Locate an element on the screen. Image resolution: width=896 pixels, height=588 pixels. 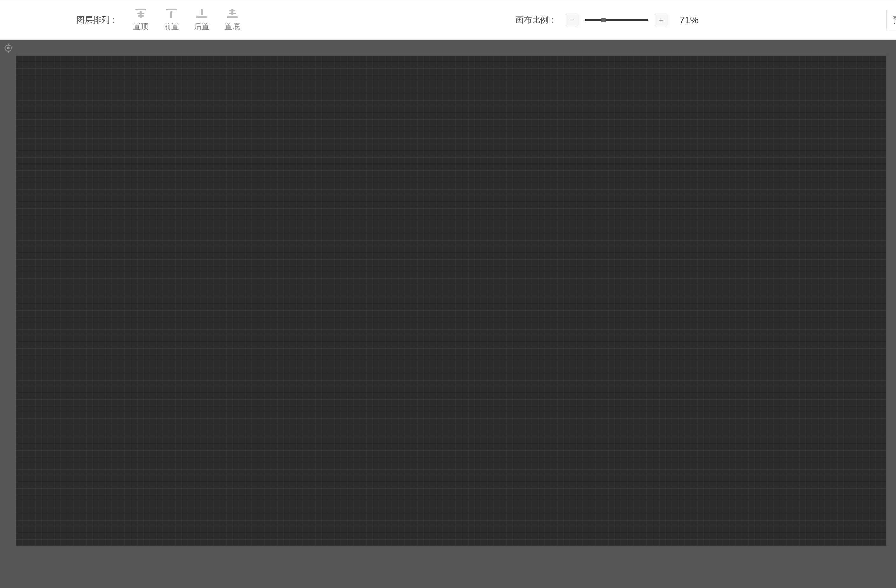
bring-forward-button: 前置 is located at coordinates (171, 20).